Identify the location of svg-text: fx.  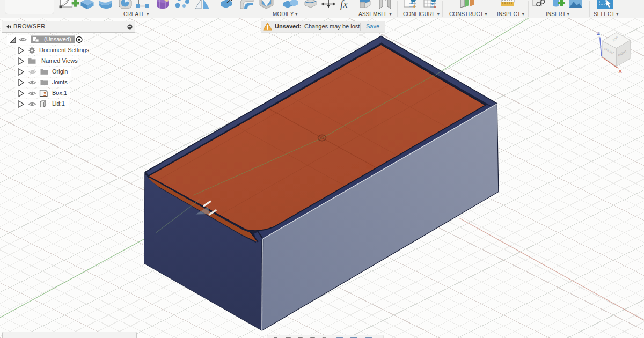
(344, 5).